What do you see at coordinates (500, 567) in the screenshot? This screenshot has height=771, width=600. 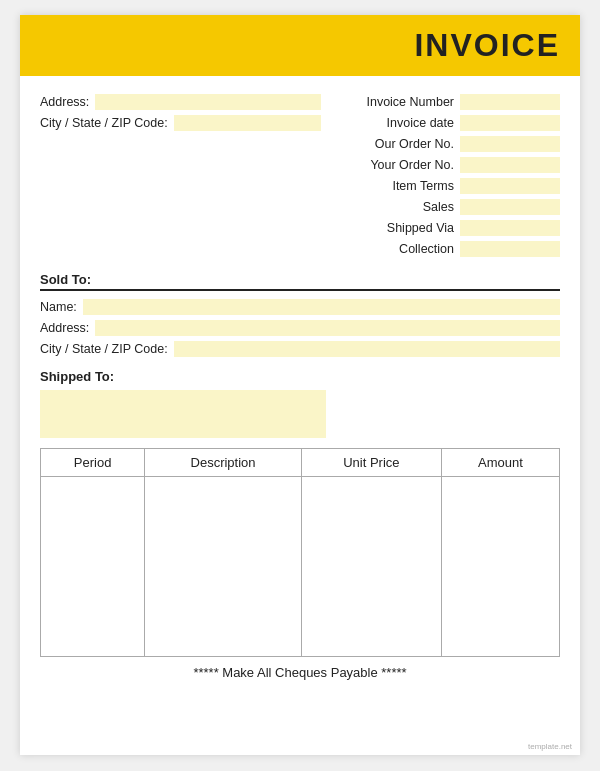 I see `cell-amount` at bounding box center [500, 567].